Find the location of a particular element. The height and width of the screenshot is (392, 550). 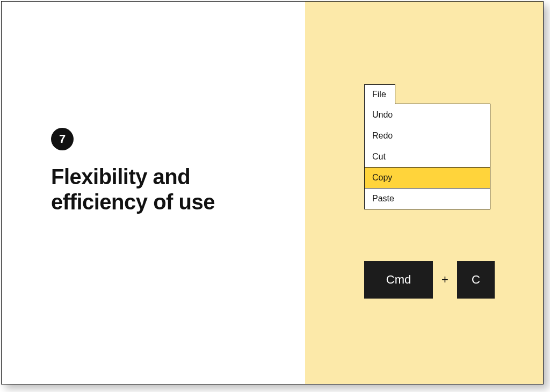

number-badge: 7 is located at coordinates (62, 139).